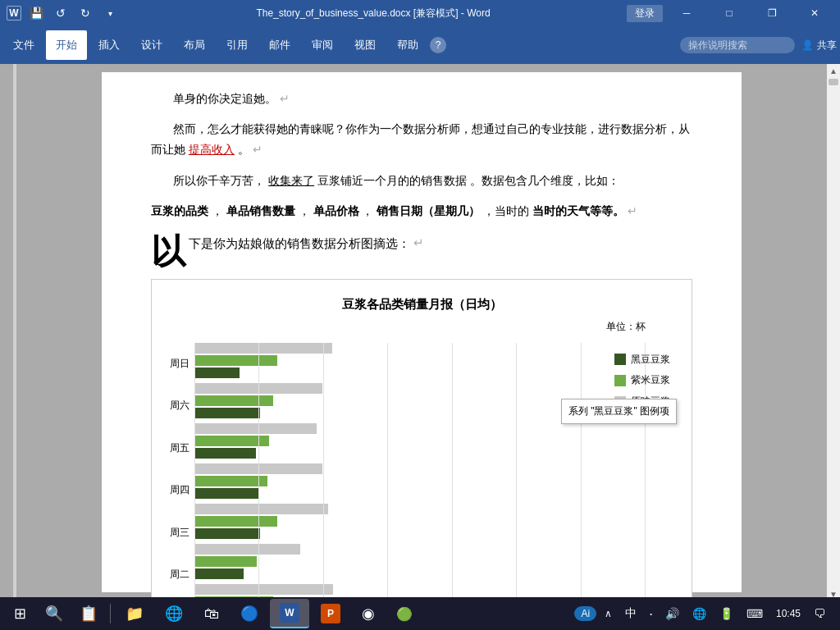 The width and height of the screenshot is (840, 630). Describe the element at coordinates (174, 614) in the screenshot. I see `edge-icon: 🌐` at that location.